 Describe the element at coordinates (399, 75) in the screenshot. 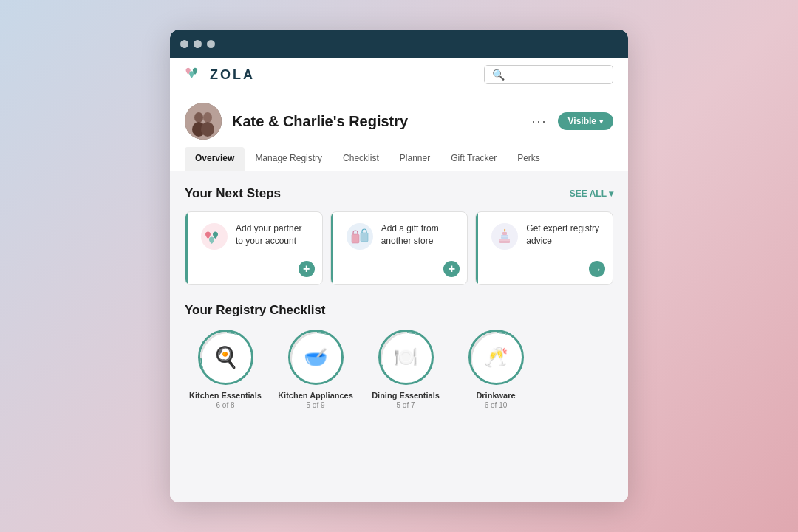

I see `header-bar: ZOLA 🔍` at that location.